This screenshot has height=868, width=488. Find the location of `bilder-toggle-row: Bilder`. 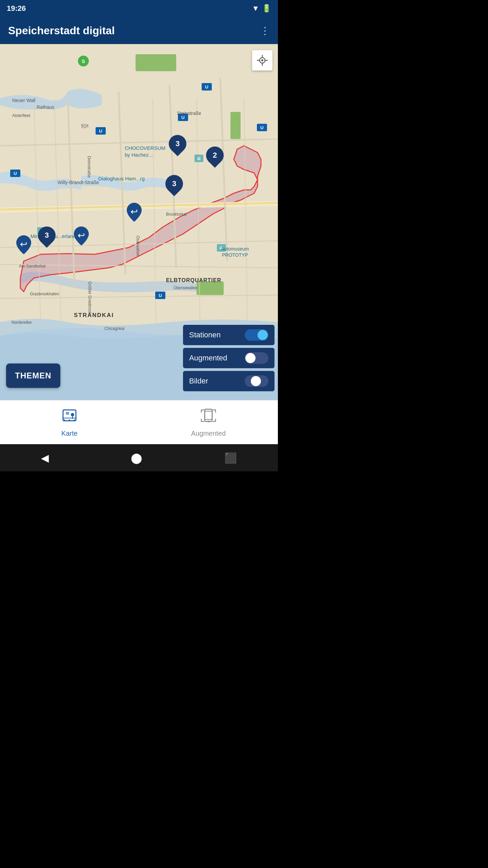

bilder-toggle-row: Bilder is located at coordinates (229, 381).